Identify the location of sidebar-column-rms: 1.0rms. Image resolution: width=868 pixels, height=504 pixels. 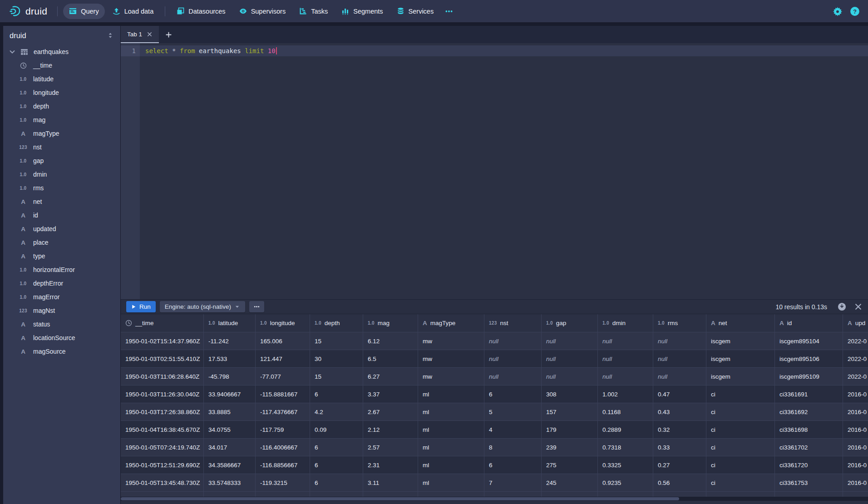
(62, 188).